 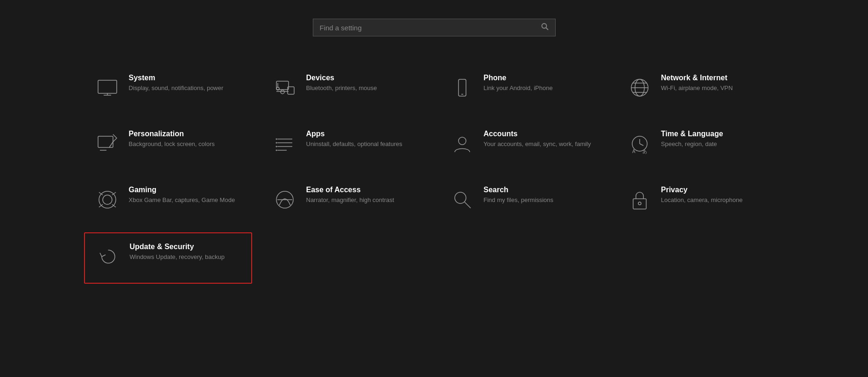 What do you see at coordinates (107, 88) in the screenshot?
I see `system-icon` at bounding box center [107, 88].